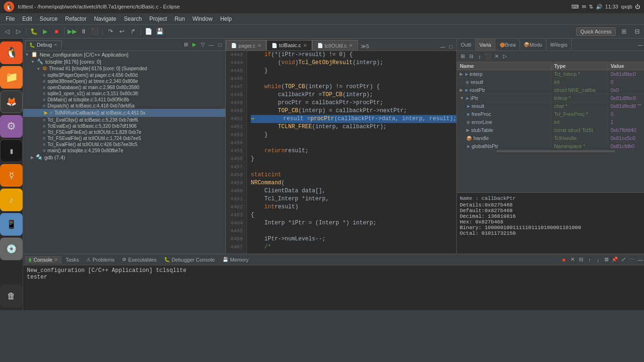 The width and height of the screenshot is (644, 362). Describe the element at coordinates (11, 126) in the screenshot. I see `dock-settings: ⚙` at that location.